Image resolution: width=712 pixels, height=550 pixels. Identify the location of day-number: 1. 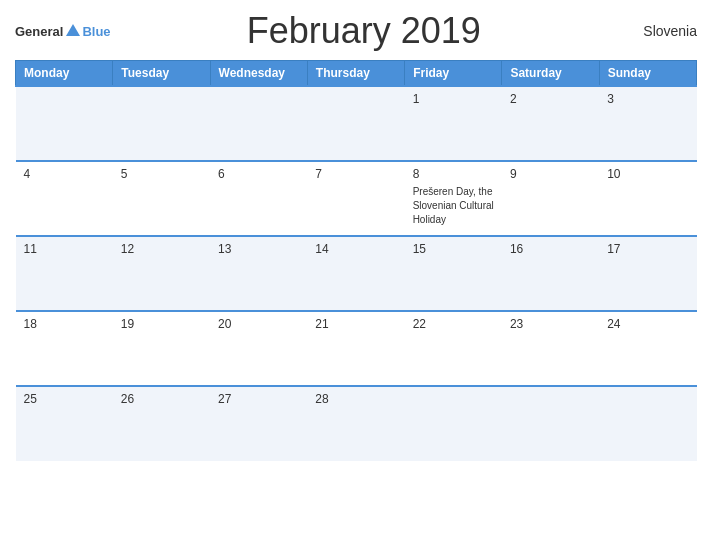
(454, 99).